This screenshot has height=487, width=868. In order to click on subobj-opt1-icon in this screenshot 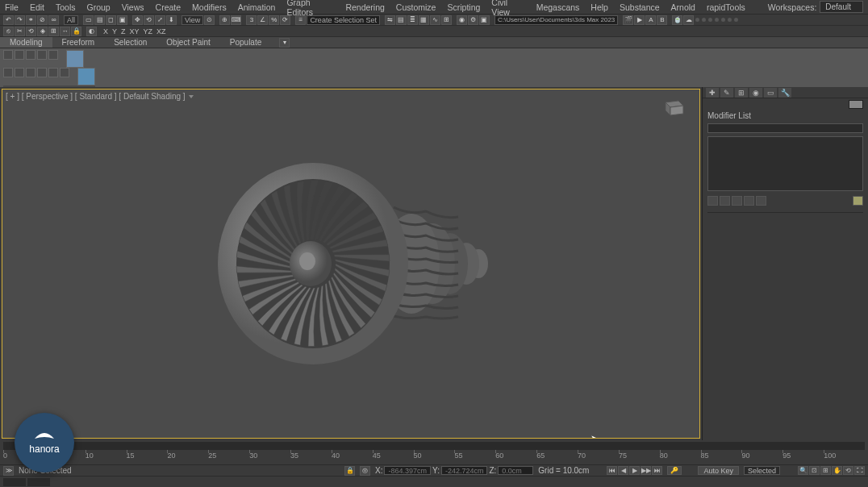, I will do `click(8, 73)`.